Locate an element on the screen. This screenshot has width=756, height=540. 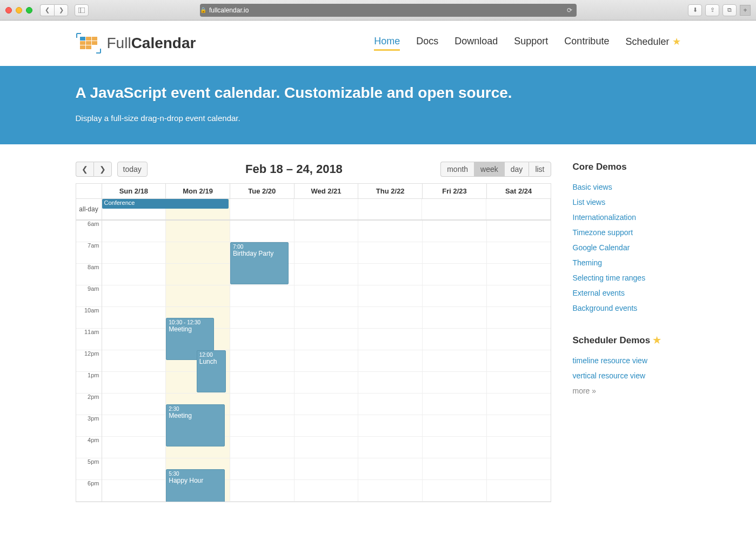
hero-banner: A JavaScript event calendar. Customizabl… is located at coordinates (378, 105).